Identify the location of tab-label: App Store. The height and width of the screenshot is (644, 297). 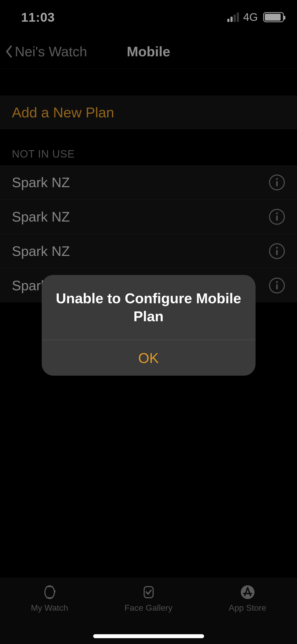
(247, 608).